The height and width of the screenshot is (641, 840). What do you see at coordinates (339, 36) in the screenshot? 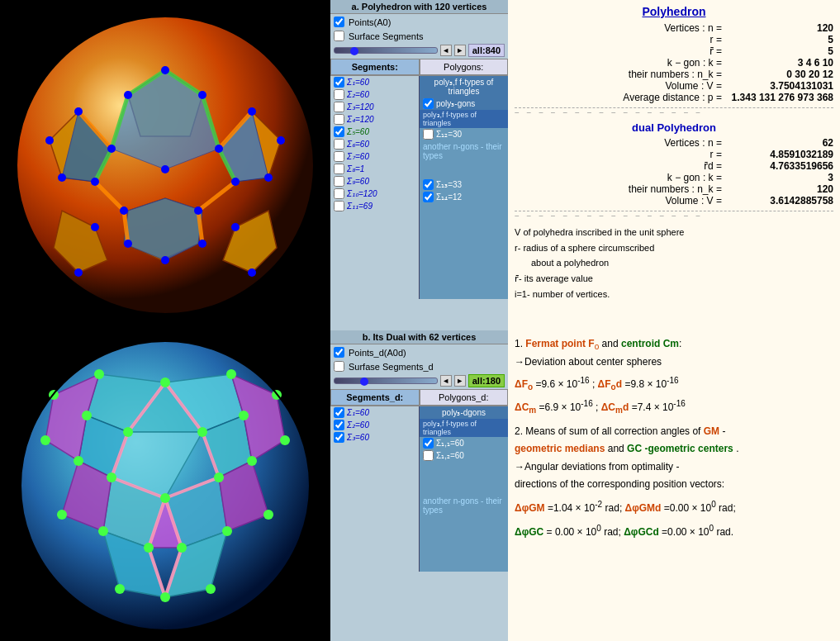
I see `surface-checkbox` at bounding box center [339, 36].